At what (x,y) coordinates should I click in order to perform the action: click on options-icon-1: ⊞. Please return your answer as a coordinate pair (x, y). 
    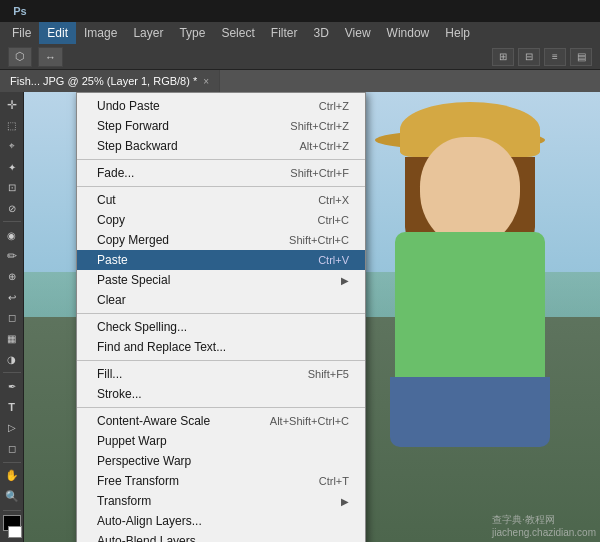
    Looking at the image, I should click on (503, 57).